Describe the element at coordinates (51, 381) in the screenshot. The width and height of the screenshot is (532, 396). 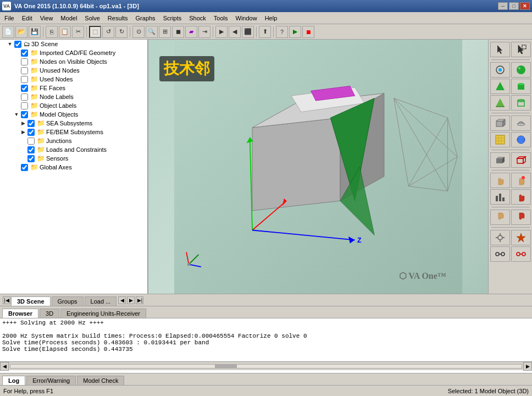
I see `log-tab-error: Error/Warning` at that location.